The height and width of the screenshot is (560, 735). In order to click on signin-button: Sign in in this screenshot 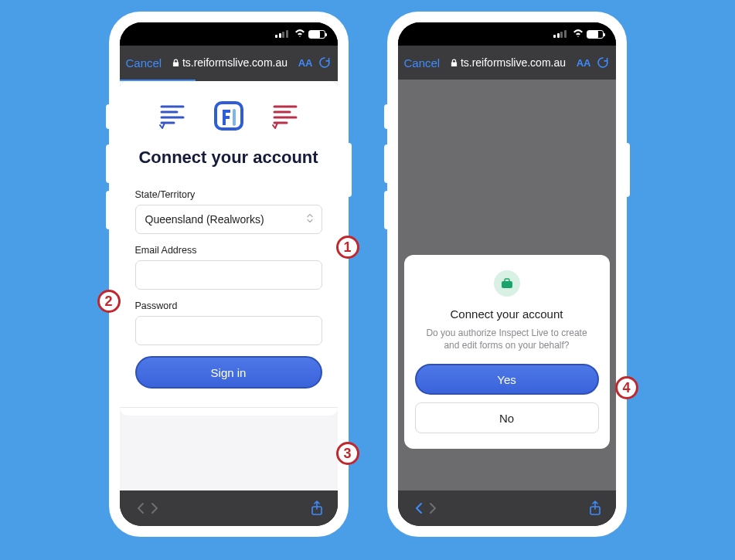, I will do `click(229, 372)`.